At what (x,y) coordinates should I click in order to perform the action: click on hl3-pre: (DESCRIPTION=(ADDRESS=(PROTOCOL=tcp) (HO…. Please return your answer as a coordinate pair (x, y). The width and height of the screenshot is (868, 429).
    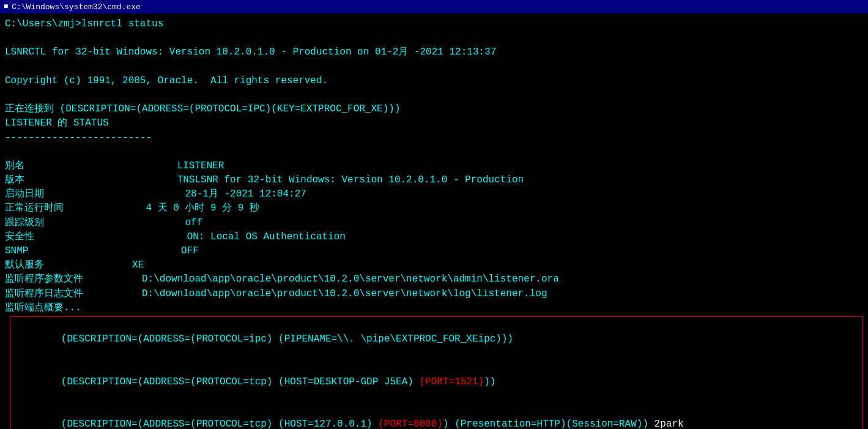
    Looking at the image, I should click on (214, 423).